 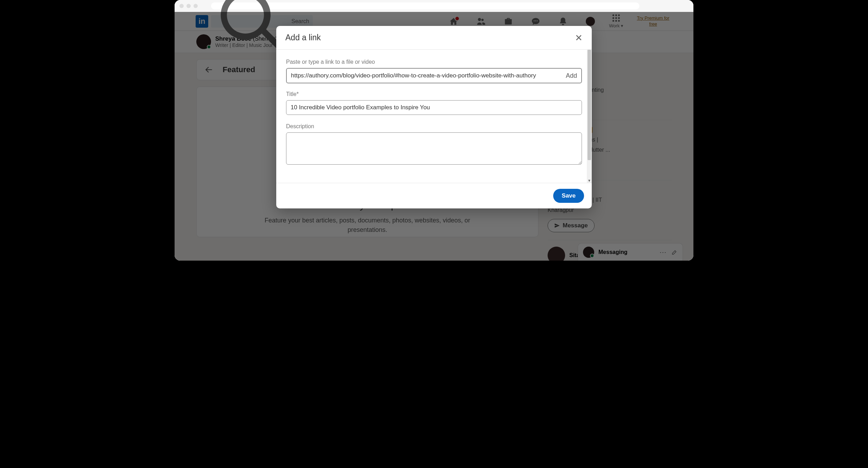 I want to click on description-field-label: Description, so click(x=434, y=126).